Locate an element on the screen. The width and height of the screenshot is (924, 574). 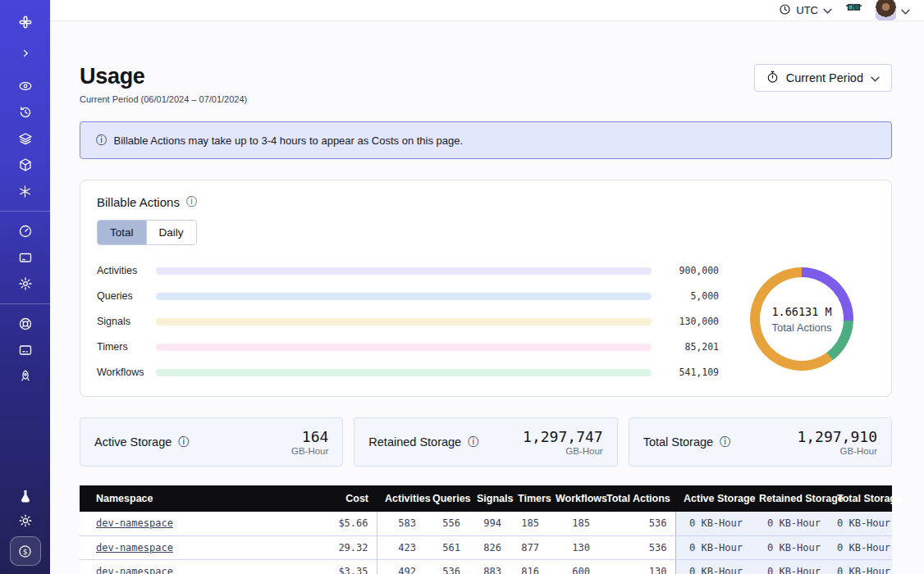
retained-storage-cell: 0 KB-Hour is located at coordinates (789, 523).